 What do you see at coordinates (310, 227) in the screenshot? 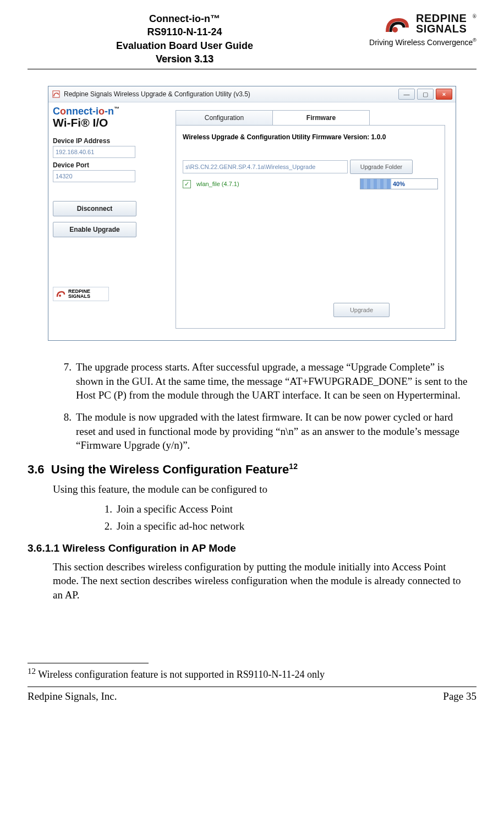
I see `firmware-tab-body: Wireless Upgrade & Configuration Utility…` at bounding box center [310, 227].